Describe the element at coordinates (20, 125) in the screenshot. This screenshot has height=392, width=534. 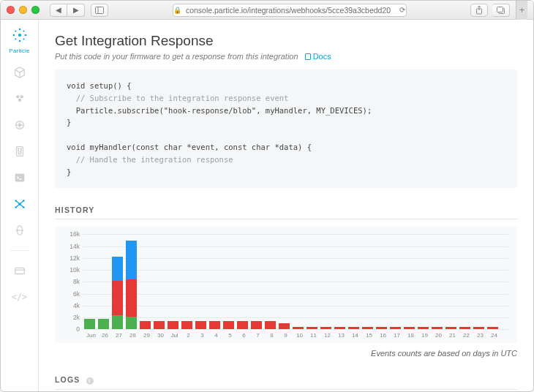
I see `sidebar-item-devices` at that location.